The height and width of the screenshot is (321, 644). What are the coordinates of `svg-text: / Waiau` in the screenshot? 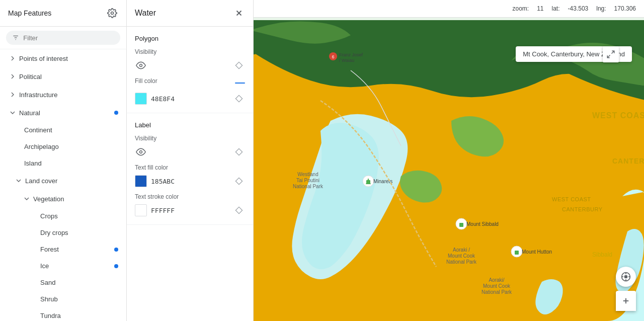 It's located at (347, 60).